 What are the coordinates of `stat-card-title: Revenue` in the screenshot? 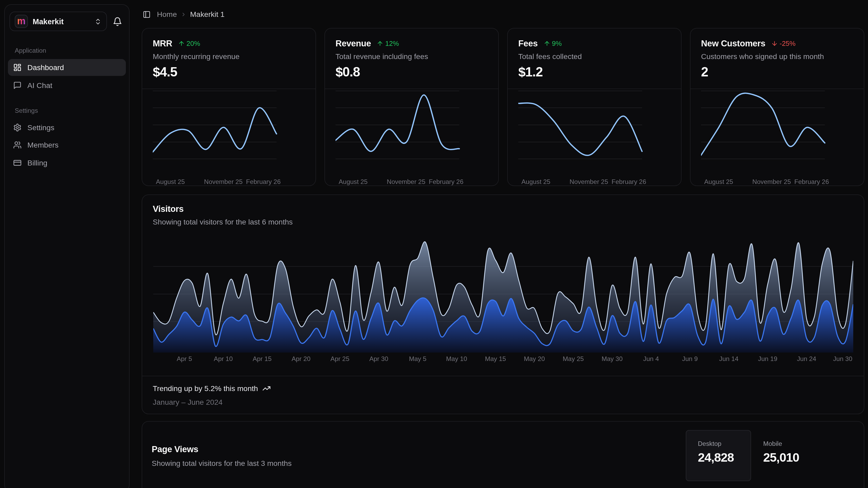 It's located at (353, 44).